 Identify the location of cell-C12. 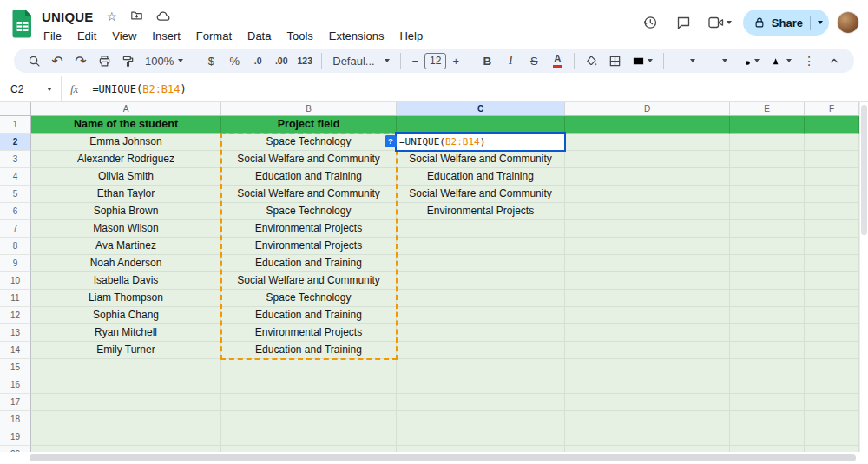
(481, 316).